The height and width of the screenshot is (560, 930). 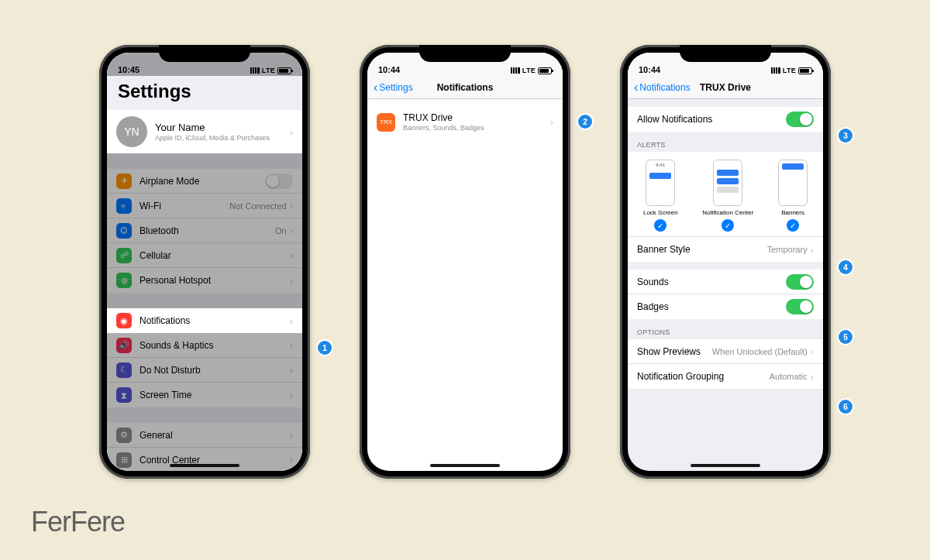 What do you see at coordinates (205, 321) in the screenshot?
I see `row-notifications: ◉ Notifications ›` at bounding box center [205, 321].